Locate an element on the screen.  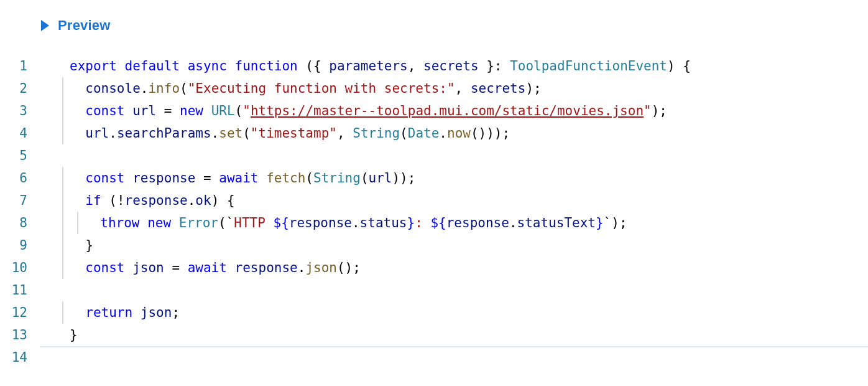
preview-toggle: Preview is located at coordinates (434, 22).